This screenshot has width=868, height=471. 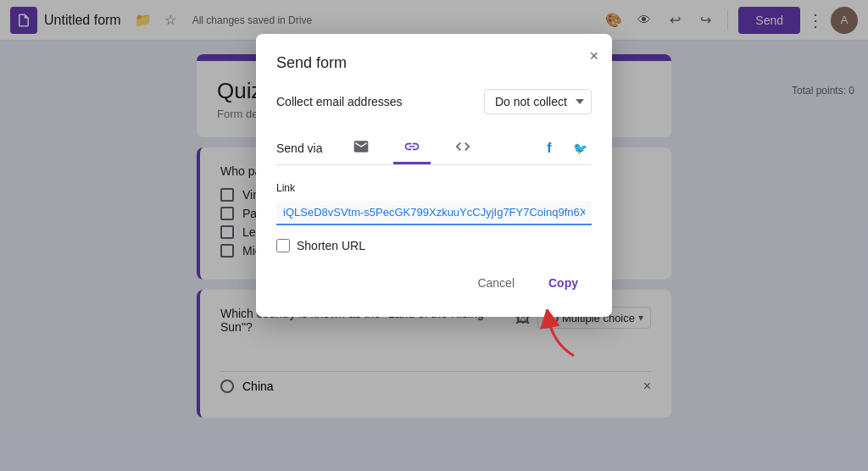 What do you see at coordinates (463, 147) in the screenshot?
I see `tab-embed` at bounding box center [463, 147].